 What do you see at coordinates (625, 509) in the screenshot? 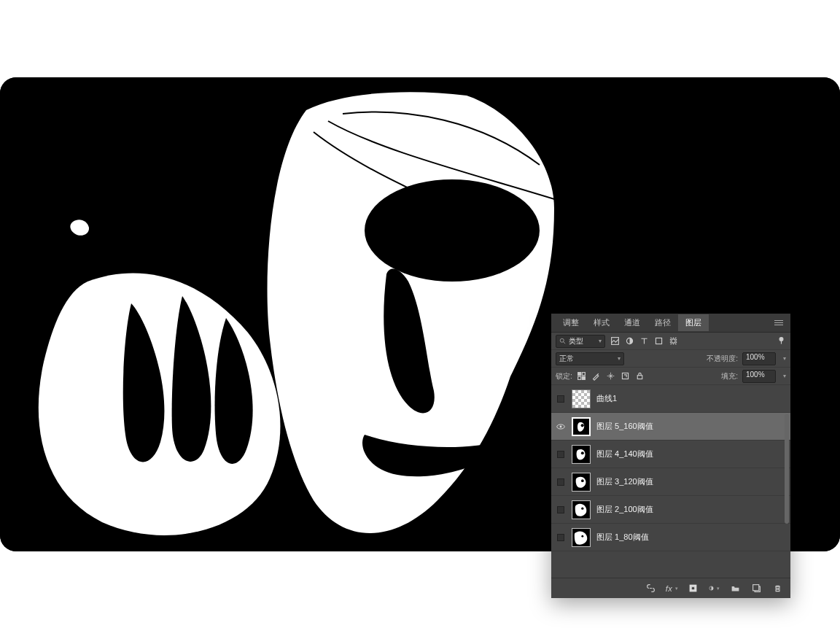
I see `layer-name: 图层 2_100阈值` at bounding box center [625, 509].